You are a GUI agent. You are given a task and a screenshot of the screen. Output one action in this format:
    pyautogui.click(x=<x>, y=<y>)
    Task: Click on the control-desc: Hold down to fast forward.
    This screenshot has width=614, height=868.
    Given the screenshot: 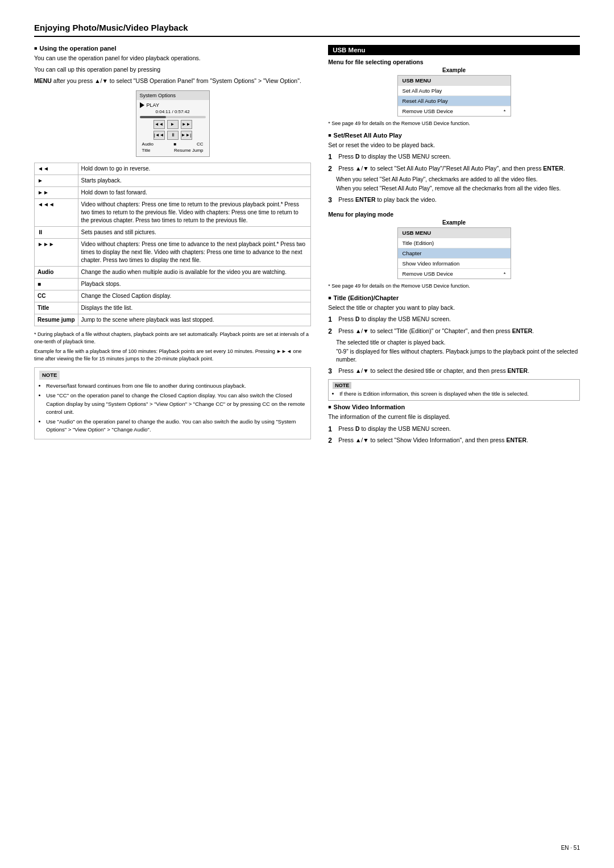 What is the action you would take?
    pyautogui.click(x=194, y=192)
    